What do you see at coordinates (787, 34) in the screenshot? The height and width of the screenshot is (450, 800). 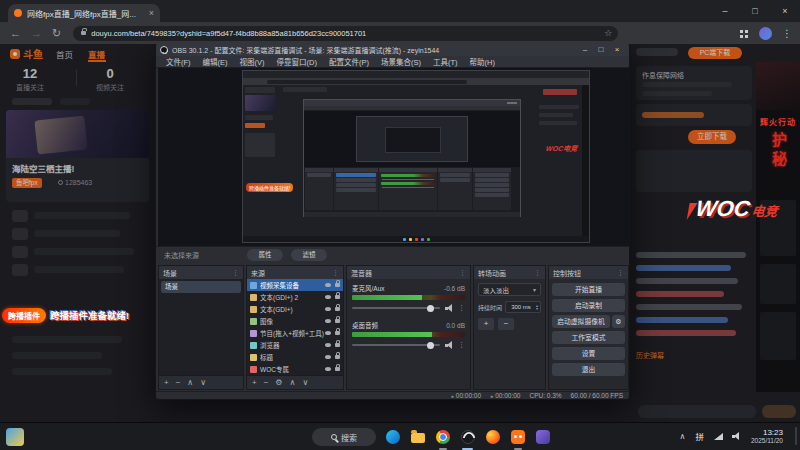 I see `browser-menu-icon: ⋮` at bounding box center [787, 34].